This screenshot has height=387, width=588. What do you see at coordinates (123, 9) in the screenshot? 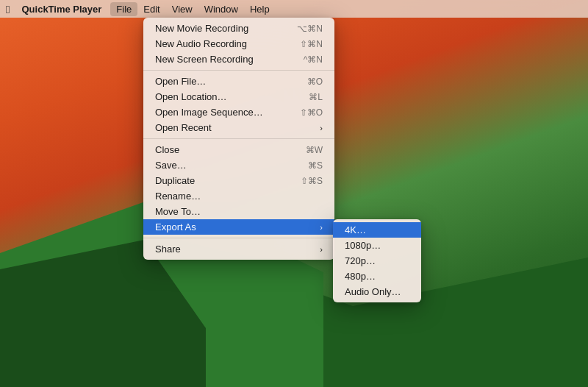
I see `menubar-file: File` at bounding box center [123, 9].